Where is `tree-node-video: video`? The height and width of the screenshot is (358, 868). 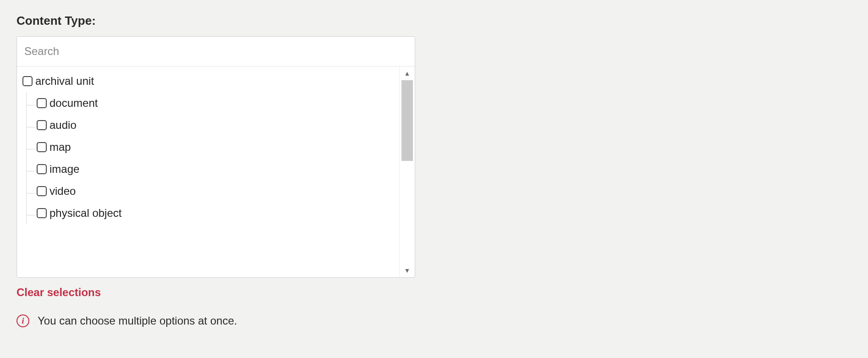 tree-node-video: video is located at coordinates (211, 191).